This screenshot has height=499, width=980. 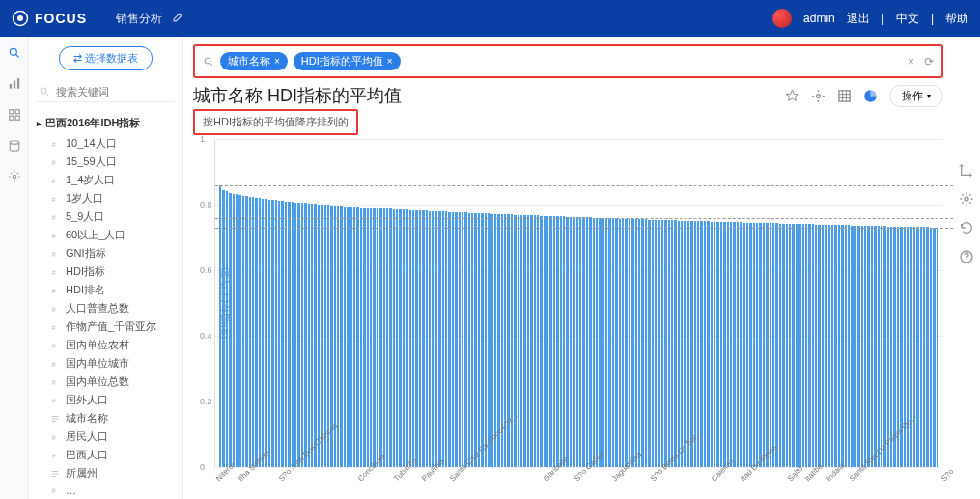 I want to click on field-item: #人口普查总数, so click(x=106, y=309).